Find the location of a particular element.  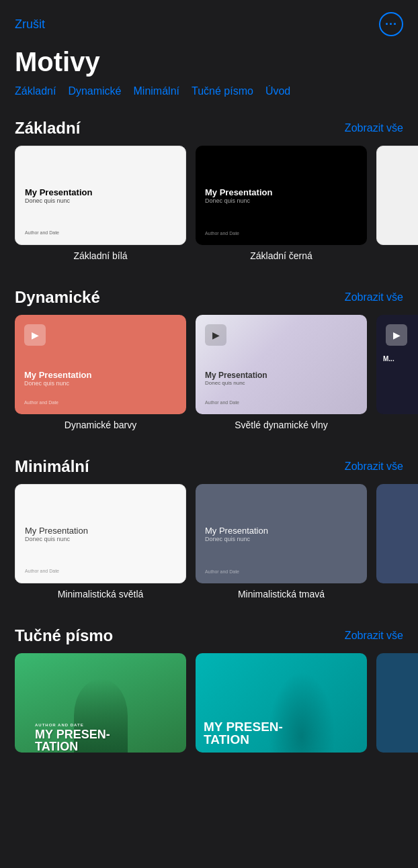

pres-sub-coral: Donec quis nunc is located at coordinates (58, 383).